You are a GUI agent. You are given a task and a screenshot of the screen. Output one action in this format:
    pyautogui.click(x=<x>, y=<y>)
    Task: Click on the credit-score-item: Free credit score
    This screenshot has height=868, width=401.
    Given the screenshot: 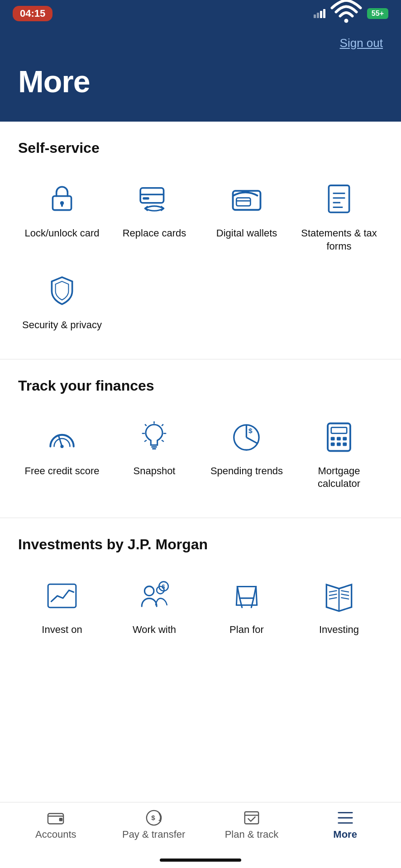 What is the action you would take?
    pyautogui.click(x=62, y=454)
    